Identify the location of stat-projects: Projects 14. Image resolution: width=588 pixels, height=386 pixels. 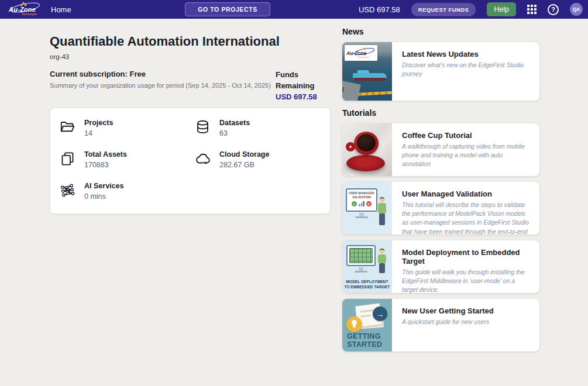
(123, 128).